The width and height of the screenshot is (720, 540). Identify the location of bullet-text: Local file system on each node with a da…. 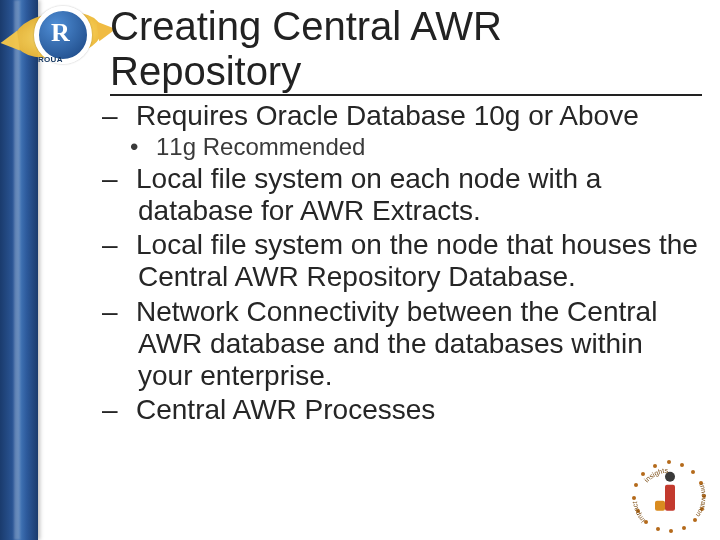
(368, 194).